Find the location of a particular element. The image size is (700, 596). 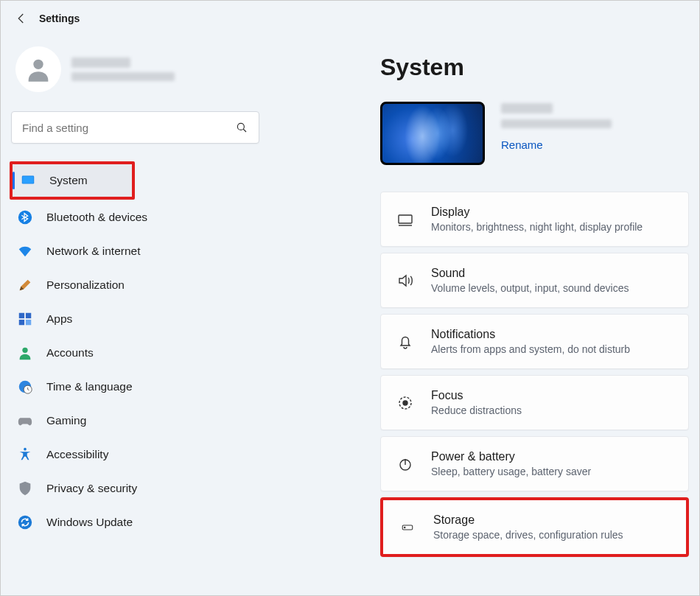

device-thumbnail is located at coordinates (433, 133).